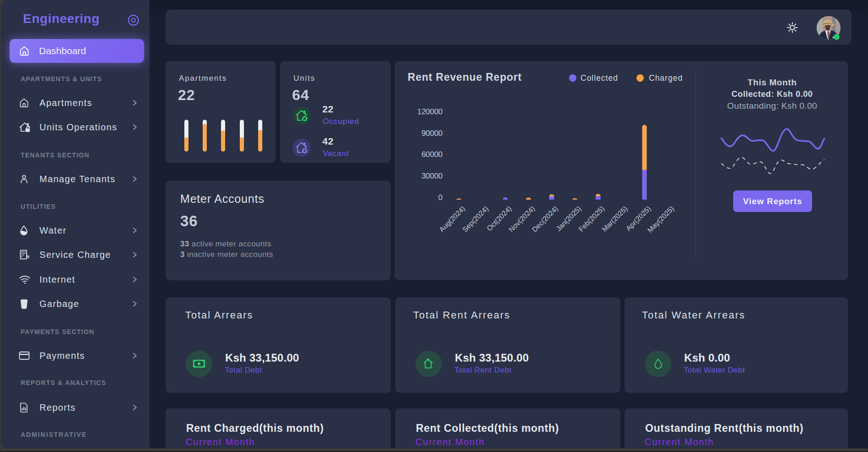 This screenshot has height=452, width=868. Describe the element at coordinates (432, 176) in the screenshot. I see `svg-text: 30000` at that location.